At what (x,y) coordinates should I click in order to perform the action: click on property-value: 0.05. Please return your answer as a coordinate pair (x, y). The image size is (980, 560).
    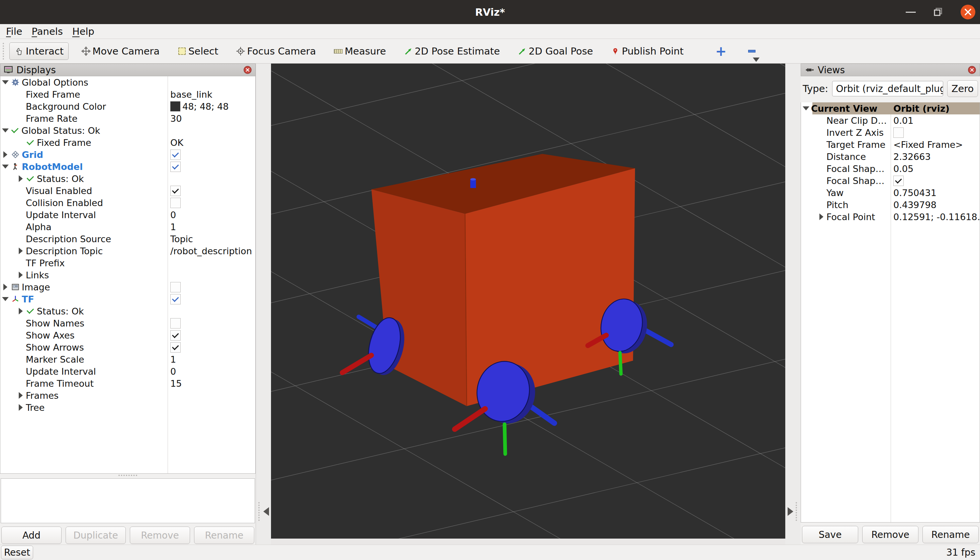
    Looking at the image, I should click on (935, 168).